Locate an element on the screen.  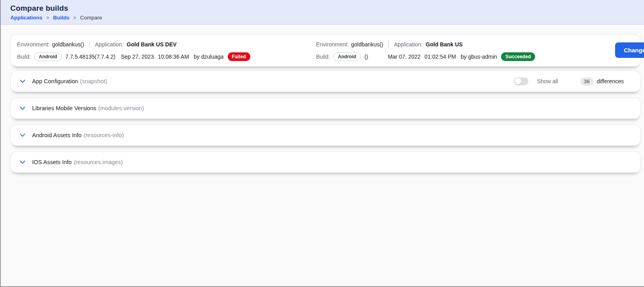
section-title-wrap: Libraries Mobile Versions (modules.versi… is located at coordinates (88, 108).